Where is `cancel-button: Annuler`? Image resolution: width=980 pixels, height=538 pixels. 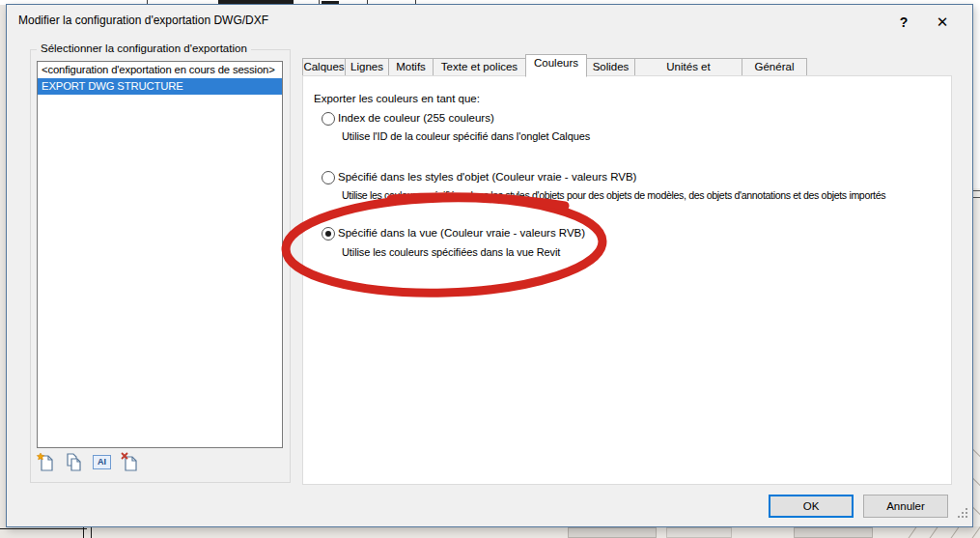 cancel-button: Annuler is located at coordinates (906, 506).